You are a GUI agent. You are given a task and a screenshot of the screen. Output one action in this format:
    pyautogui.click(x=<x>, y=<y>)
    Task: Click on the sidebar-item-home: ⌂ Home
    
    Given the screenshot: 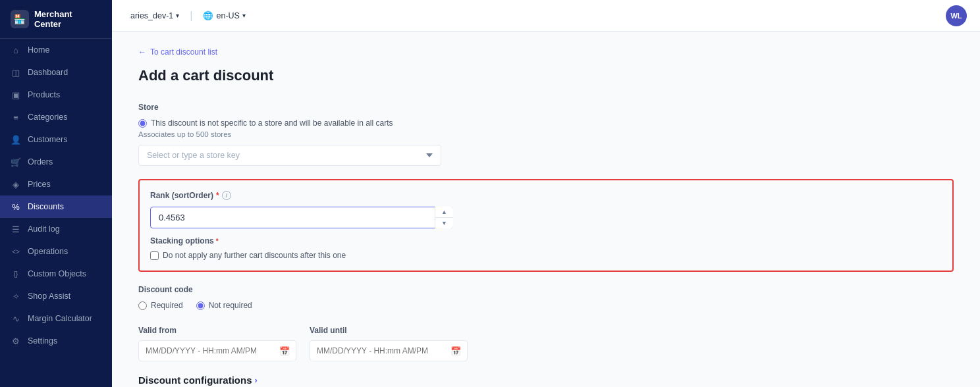 What is the action you would take?
    pyautogui.click(x=56, y=50)
    